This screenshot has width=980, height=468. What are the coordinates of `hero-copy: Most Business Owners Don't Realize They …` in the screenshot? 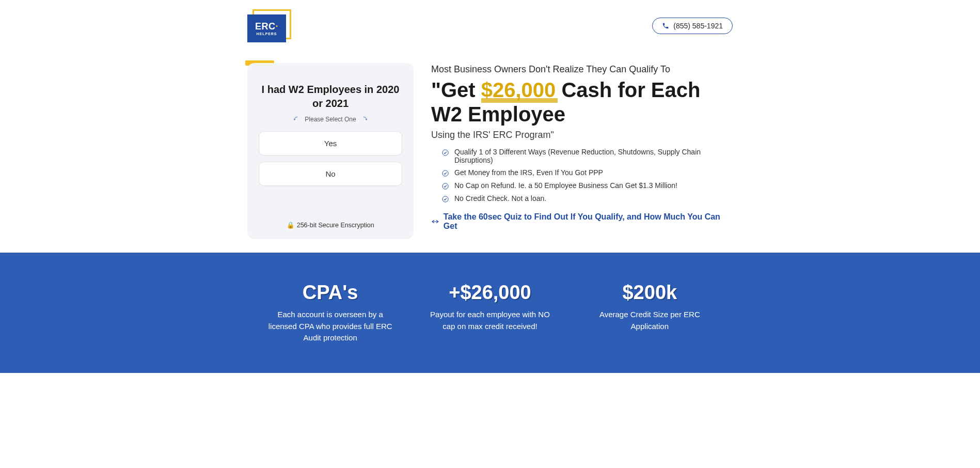 It's located at (582, 147).